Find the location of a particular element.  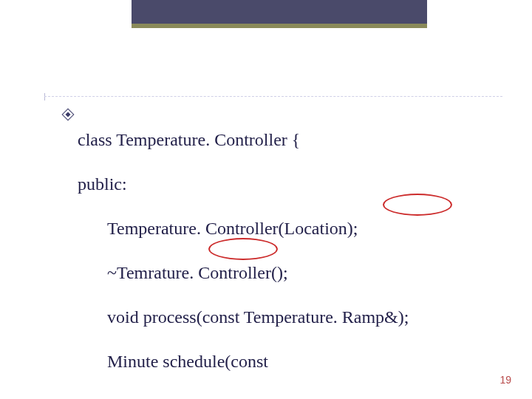

page-number: 19 is located at coordinates (505, 380).